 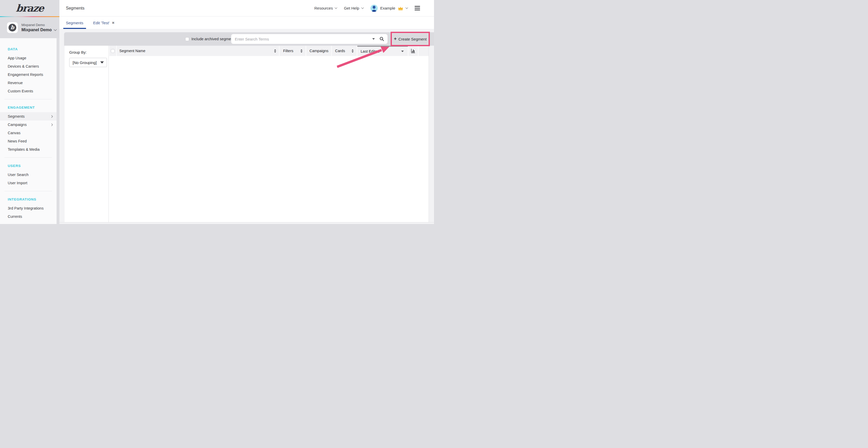 What do you see at coordinates (319, 51) in the screenshot?
I see `column-label: Campaigns` at bounding box center [319, 51].